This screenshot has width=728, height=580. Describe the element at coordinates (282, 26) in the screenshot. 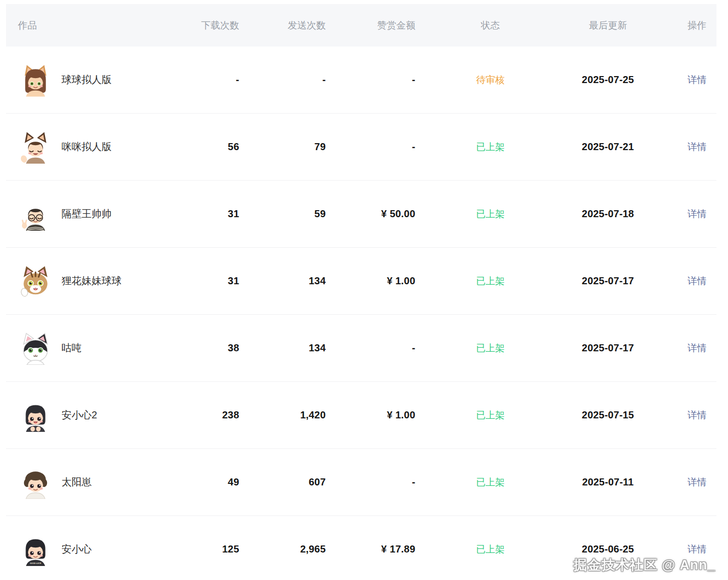

I see `header-cell-sends: 发送次数` at that location.